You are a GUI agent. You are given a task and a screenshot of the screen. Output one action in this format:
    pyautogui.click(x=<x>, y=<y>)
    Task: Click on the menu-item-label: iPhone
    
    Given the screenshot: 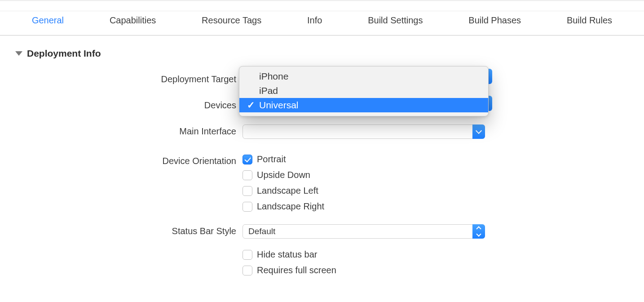 What is the action you would take?
    pyautogui.click(x=274, y=76)
    